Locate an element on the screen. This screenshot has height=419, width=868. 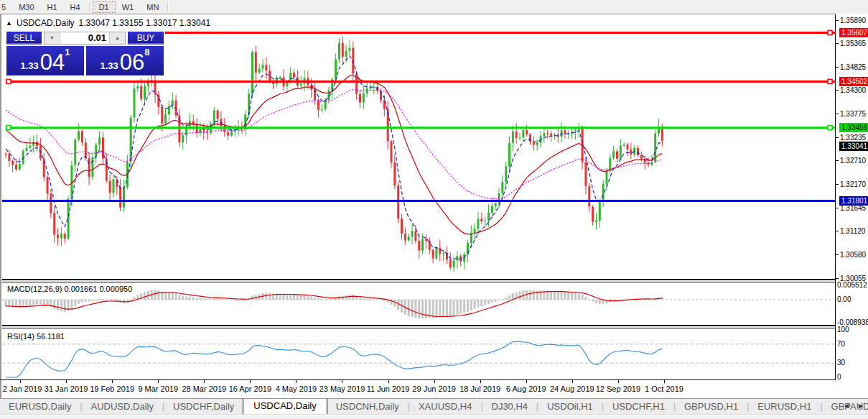
date-label: 12 Jan 2019 is located at coordinates (22, 389).